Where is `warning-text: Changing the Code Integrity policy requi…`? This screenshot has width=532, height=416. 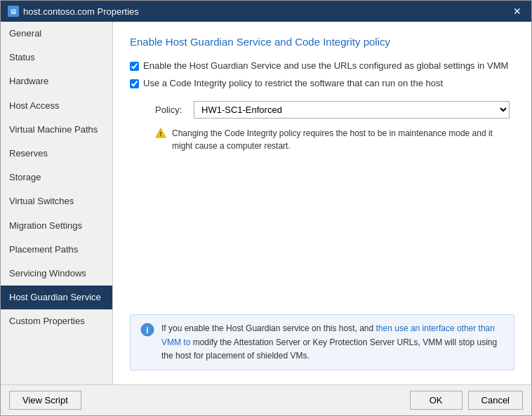
warning-text: Changing the Code Integrity policy requi… is located at coordinates (343, 140).